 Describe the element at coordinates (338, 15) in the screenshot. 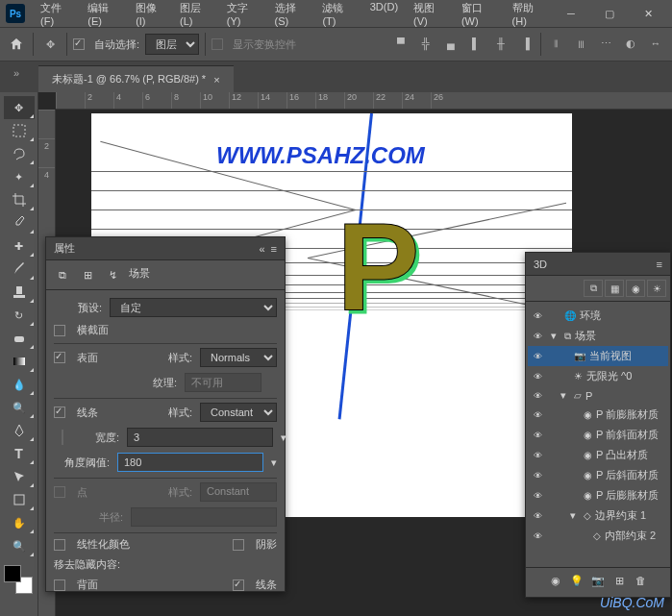

I see `menu-filter: 滤镜(T)` at that location.